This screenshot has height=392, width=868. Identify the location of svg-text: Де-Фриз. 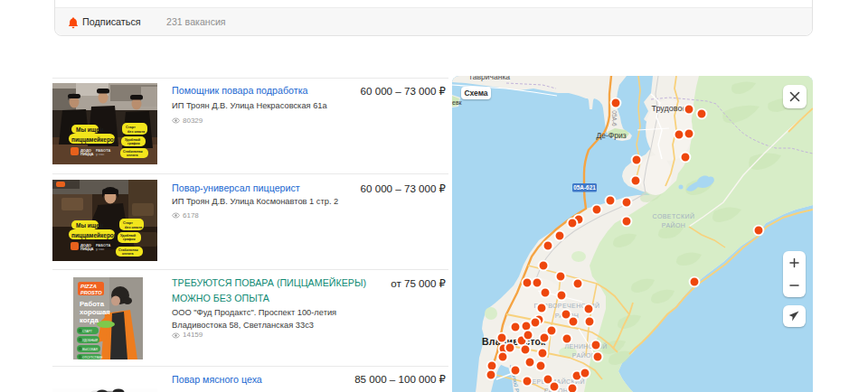
(611, 135).